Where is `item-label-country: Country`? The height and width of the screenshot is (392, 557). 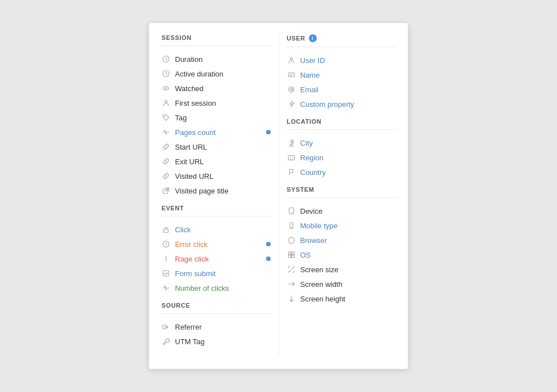 item-label-country: Country is located at coordinates (313, 172).